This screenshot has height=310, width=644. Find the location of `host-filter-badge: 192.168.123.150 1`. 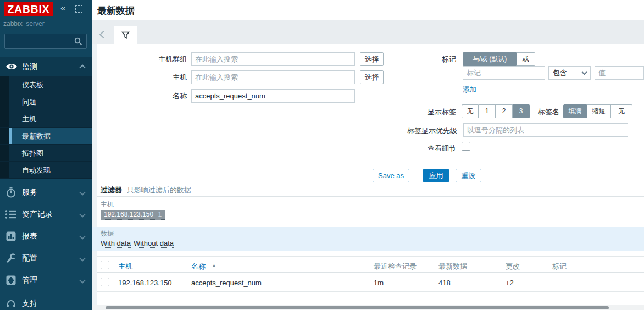

host-filter-badge: 192.168.123.150 1 is located at coordinates (133, 215).